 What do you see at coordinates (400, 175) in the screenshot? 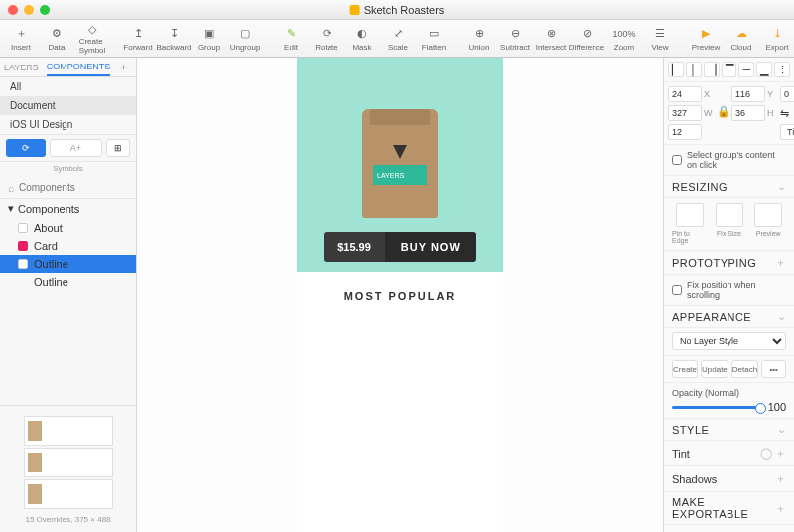
I see `bag-label: LAYERS` at bounding box center [400, 175].